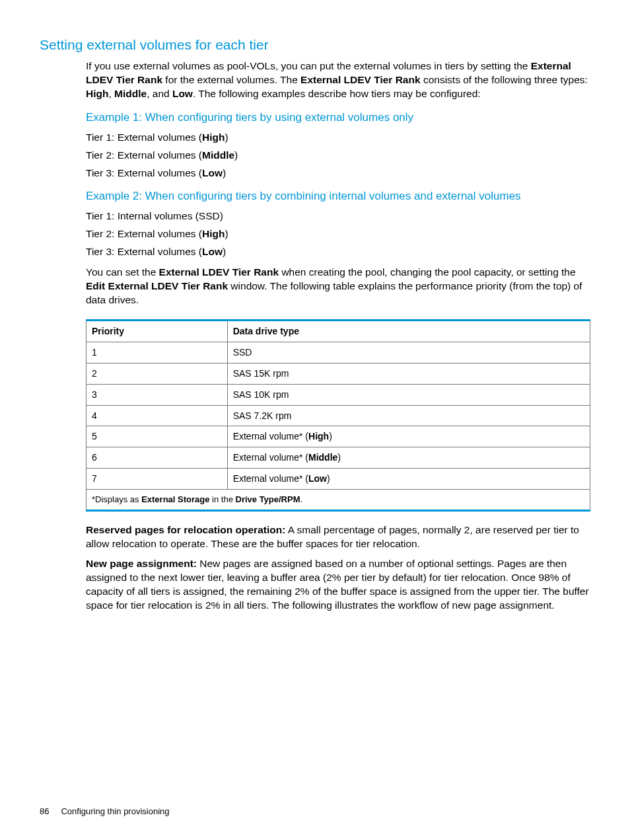 Image resolution: width=630 pixels, height=840 pixels. What do you see at coordinates (408, 352) in the screenshot?
I see `cell-type: SSD` at bounding box center [408, 352].